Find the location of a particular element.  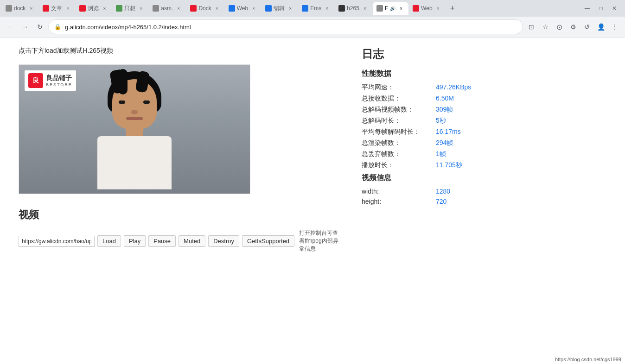

load-button: Load is located at coordinates (109, 241).